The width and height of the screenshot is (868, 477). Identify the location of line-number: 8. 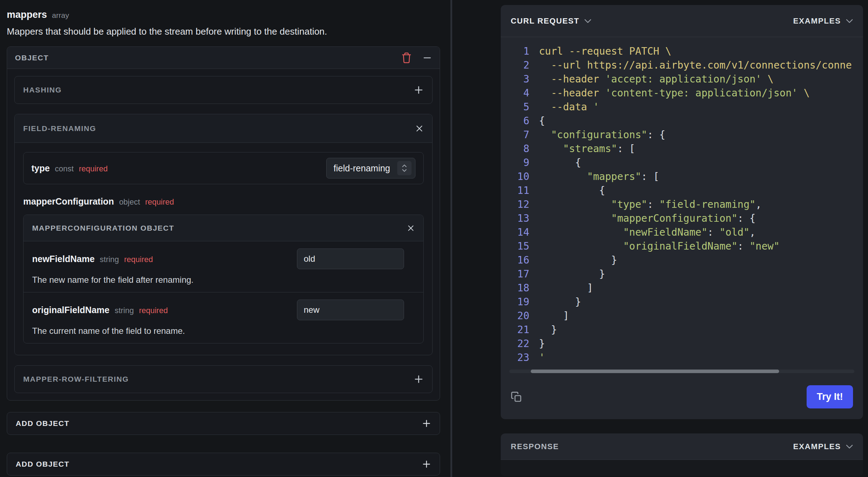
(515, 149).